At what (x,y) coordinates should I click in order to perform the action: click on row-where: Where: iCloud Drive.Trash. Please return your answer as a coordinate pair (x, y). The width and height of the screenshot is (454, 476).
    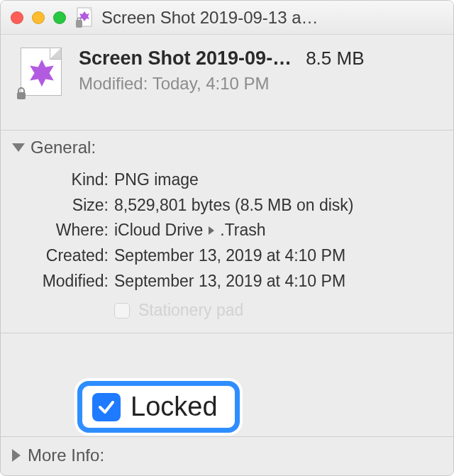
    Looking at the image, I should click on (220, 231).